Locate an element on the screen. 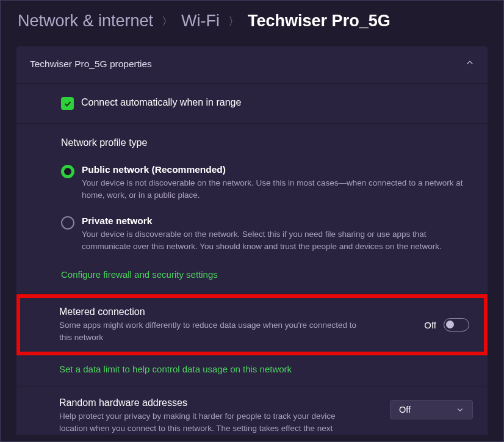 The width and height of the screenshot is (504, 442). private-network-title: Private network is located at coordinates (278, 221).